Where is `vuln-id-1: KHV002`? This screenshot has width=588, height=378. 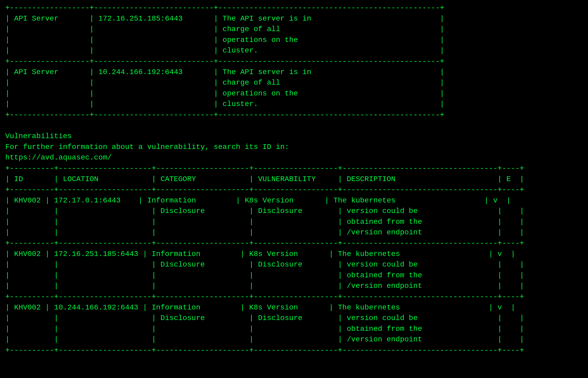 vuln-id-1: KHV002 is located at coordinates (27, 200).